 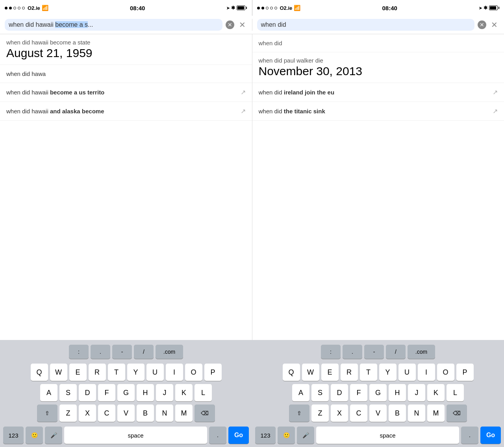 I want to click on key-p: P, so click(x=213, y=372).